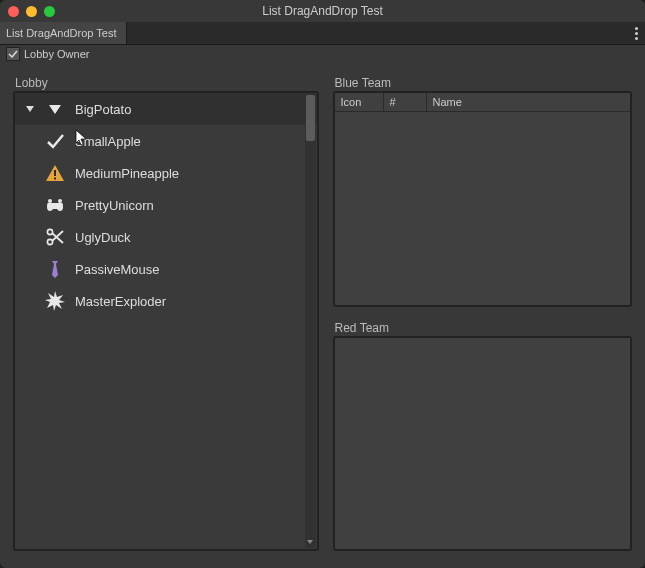 The image size is (645, 568). Describe the element at coordinates (166, 109) in the screenshot. I see `lobby-item: BigPotato` at that location.